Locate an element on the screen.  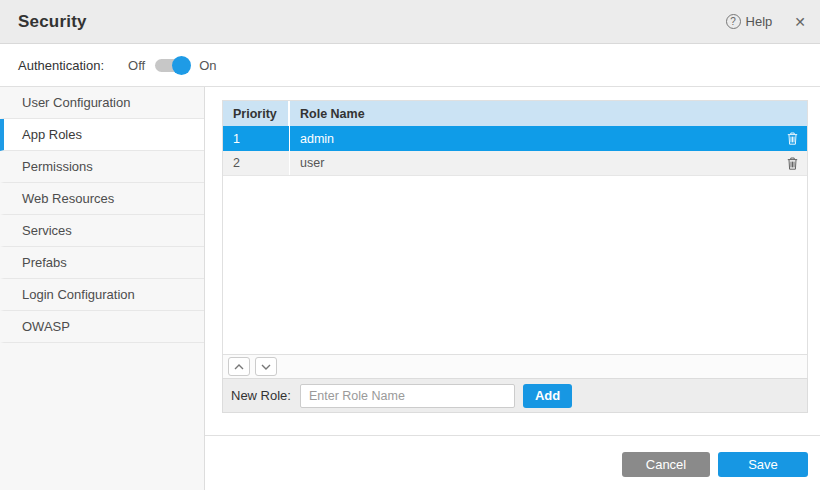
add-role-button: Add is located at coordinates (548, 396).